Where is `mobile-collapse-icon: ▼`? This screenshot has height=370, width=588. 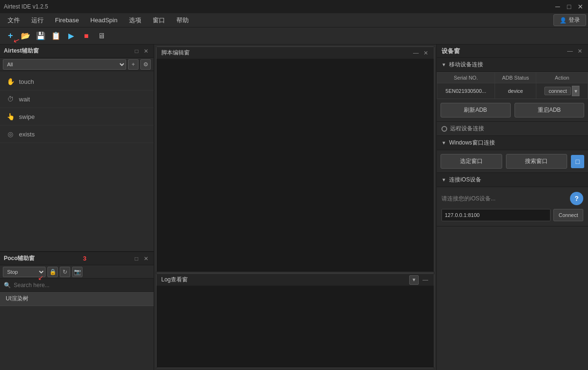 mobile-collapse-icon: ▼ is located at coordinates (444, 64).